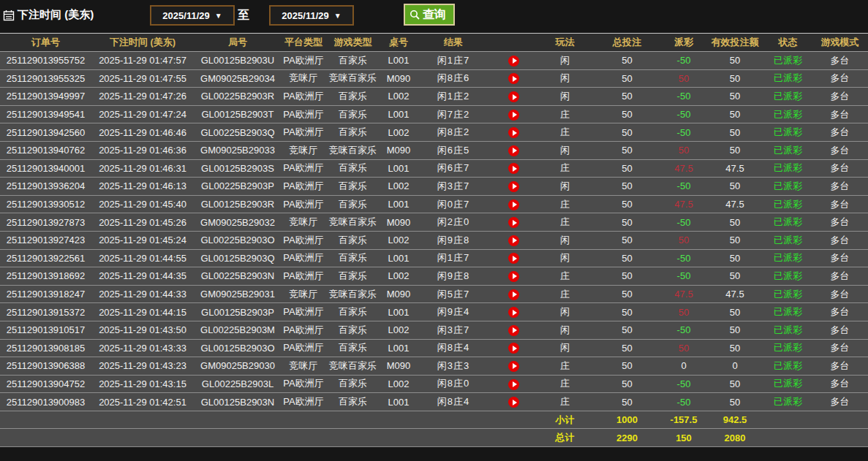 The height and width of the screenshot is (461, 868). Describe the element at coordinates (238, 294) in the screenshot. I see `round-cell: GM09025B29031` at that location.